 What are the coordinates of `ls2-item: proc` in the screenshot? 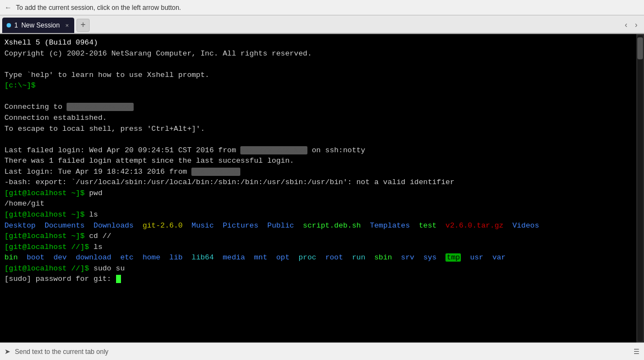 It's located at (307, 257).